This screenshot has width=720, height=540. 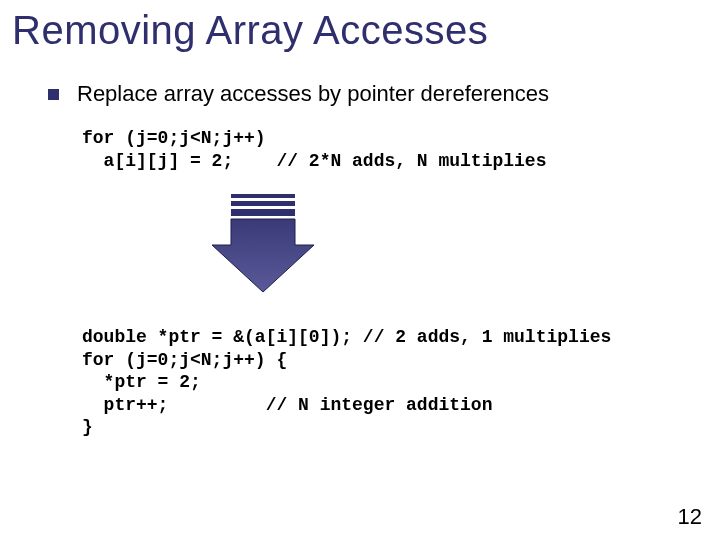 What do you see at coordinates (287, 405) in the screenshot?
I see `code-line: ptr++; // N integer addition` at bounding box center [287, 405].